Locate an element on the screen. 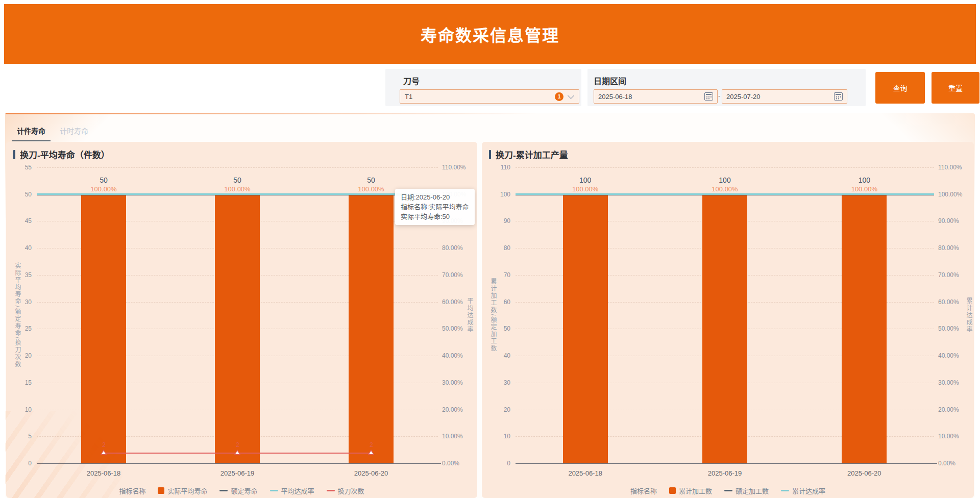 This screenshot has width=980, height=498. legend-item: 平均达成率 is located at coordinates (292, 491).